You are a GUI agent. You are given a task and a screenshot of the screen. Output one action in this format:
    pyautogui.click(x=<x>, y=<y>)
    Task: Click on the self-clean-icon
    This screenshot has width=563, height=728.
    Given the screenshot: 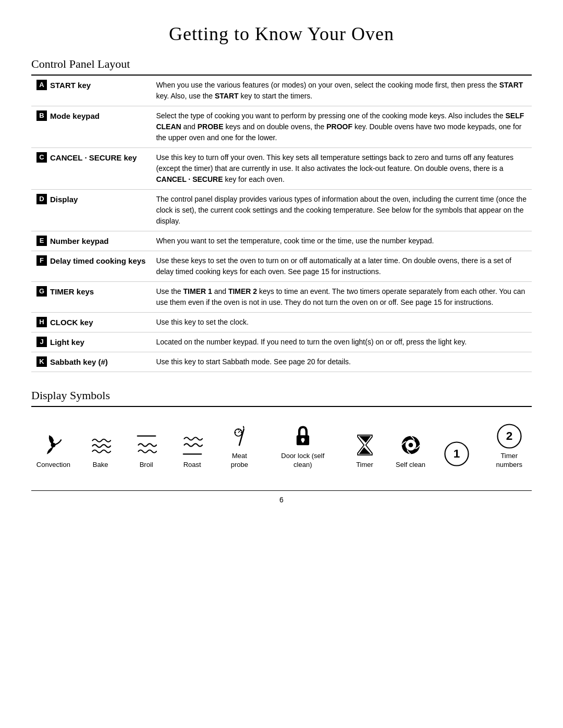 What is the action you would take?
    pyautogui.click(x=411, y=446)
    